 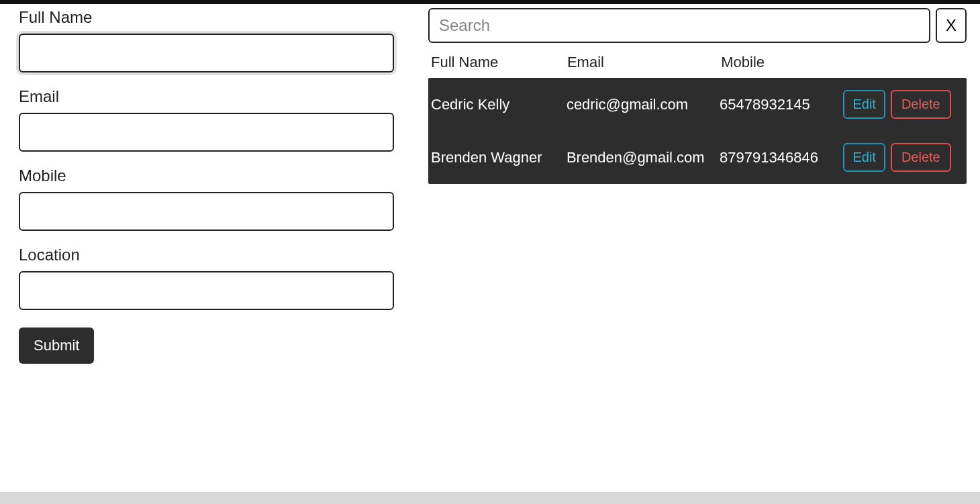 I want to click on location-label: Location, so click(x=210, y=255).